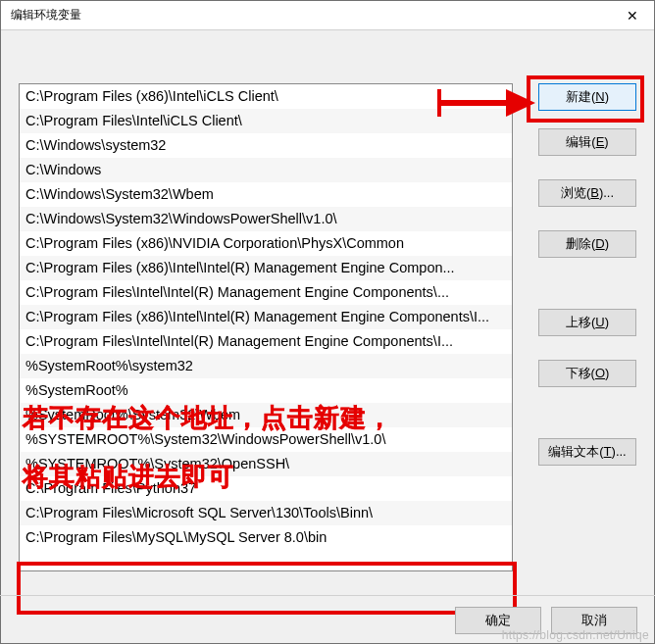 This screenshot has height=644, width=655. I want to click on list-item: C:\Program Files\Microsoft SQL Server\13…, so click(266, 514).